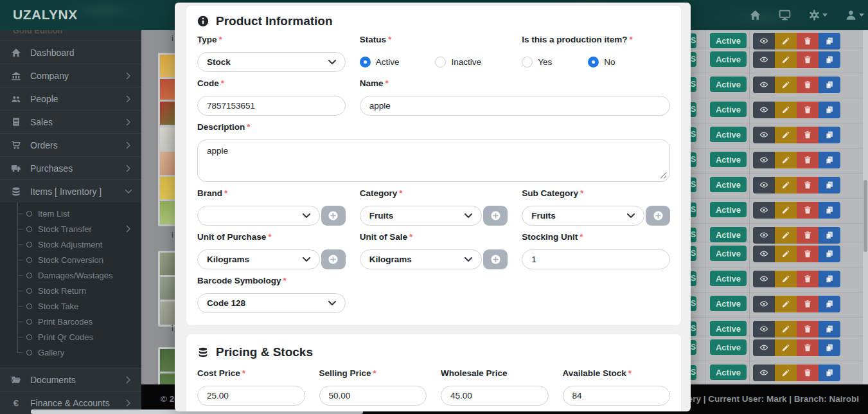  Describe the element at coordinates (71, 191) in the screenshot. I see `sidebar-item-items-inventory: Items [ Inventory ]` at that location.